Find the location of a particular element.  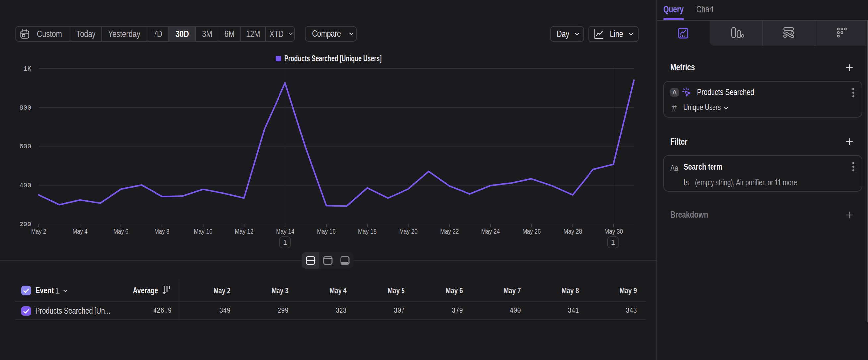

svg-text: 600 is located at coordinates (25, 146).